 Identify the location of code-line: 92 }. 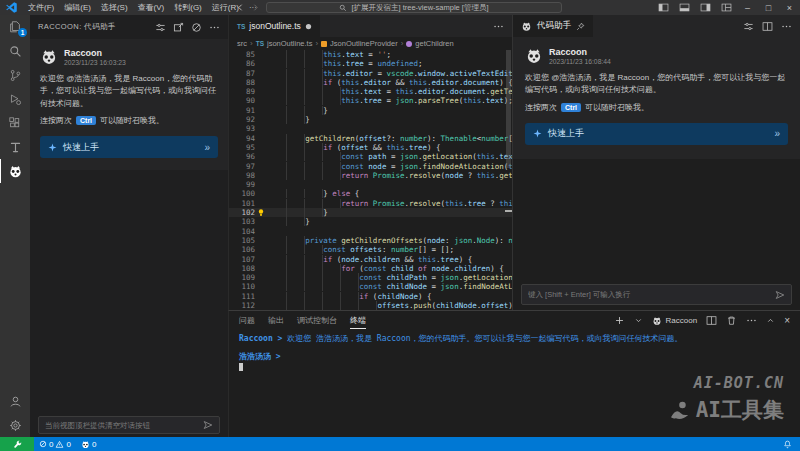
(370, 120).